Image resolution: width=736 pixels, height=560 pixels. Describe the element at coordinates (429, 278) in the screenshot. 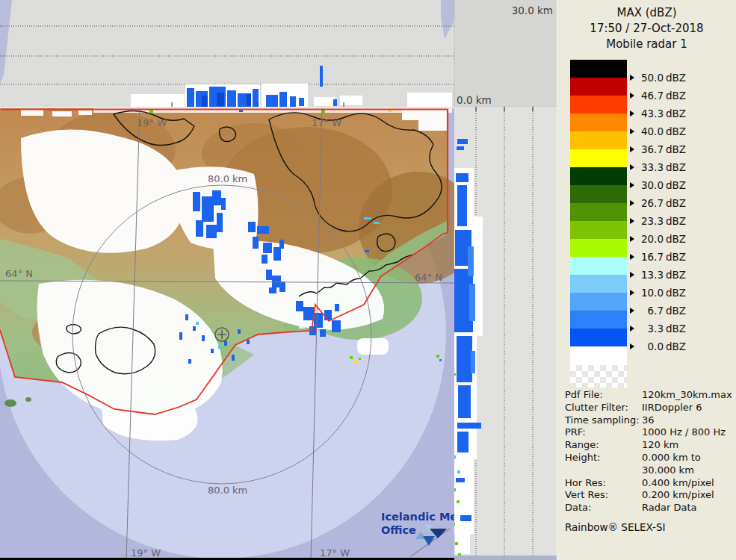

I see `lat-label-right: 64° N` at that location.